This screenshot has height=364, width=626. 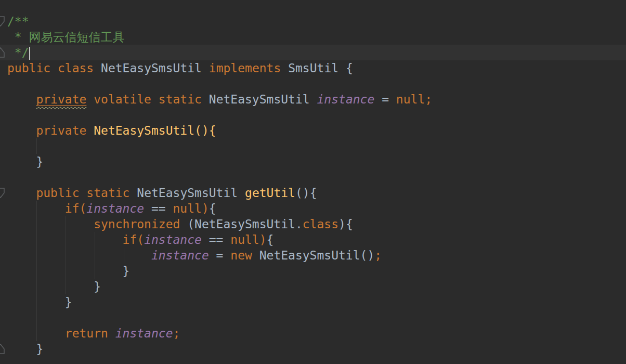 I want to click on code-token: SmsUtil, so click(x=313, y=68).